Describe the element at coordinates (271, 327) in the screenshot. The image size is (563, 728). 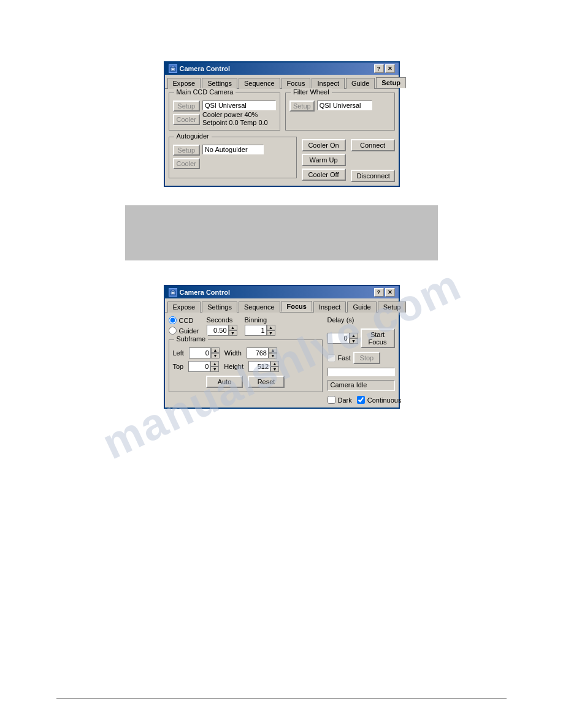
I see `binning-up-btn: ▲` at that location.